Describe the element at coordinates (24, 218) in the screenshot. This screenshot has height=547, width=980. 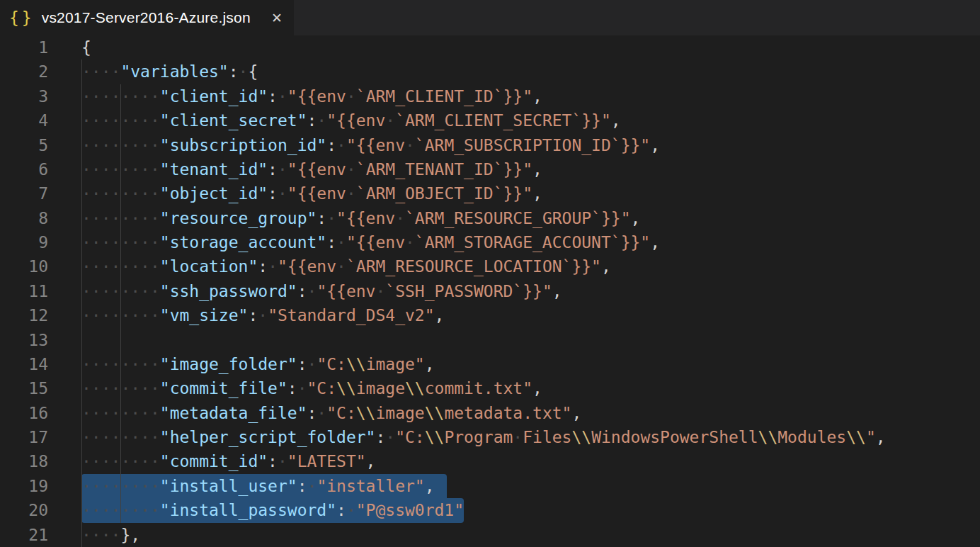
I see `line-number: 8` at that location.